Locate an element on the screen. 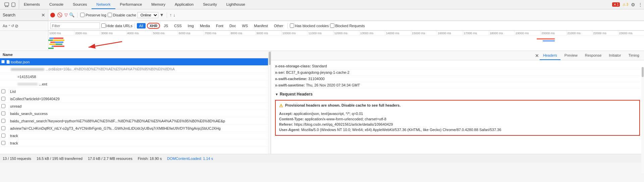 The height and width of the screenshot is (182, 644). request-row-blurred-3: ...ent is located at coordinates (134, 84).